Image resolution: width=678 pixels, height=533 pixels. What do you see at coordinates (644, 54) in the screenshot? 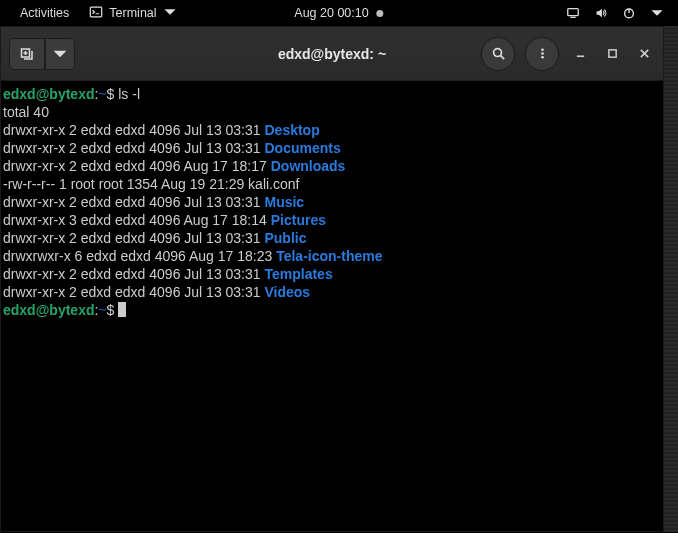
I see `close-button` at bounding box center [644, 54].